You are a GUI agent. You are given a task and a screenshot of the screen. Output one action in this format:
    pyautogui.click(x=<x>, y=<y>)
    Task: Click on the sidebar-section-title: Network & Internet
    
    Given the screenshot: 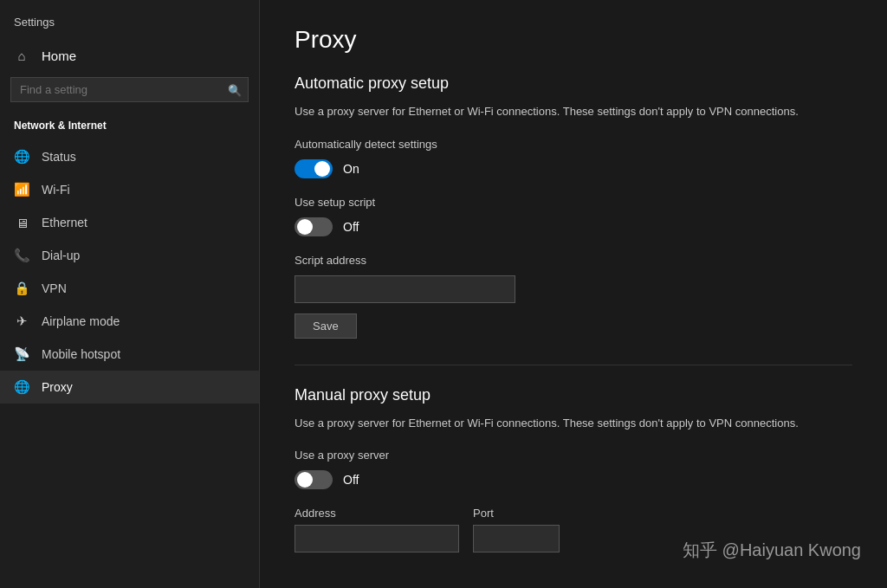 What is the action you would take?
    pyautogui.click(x=130, y=127)
    